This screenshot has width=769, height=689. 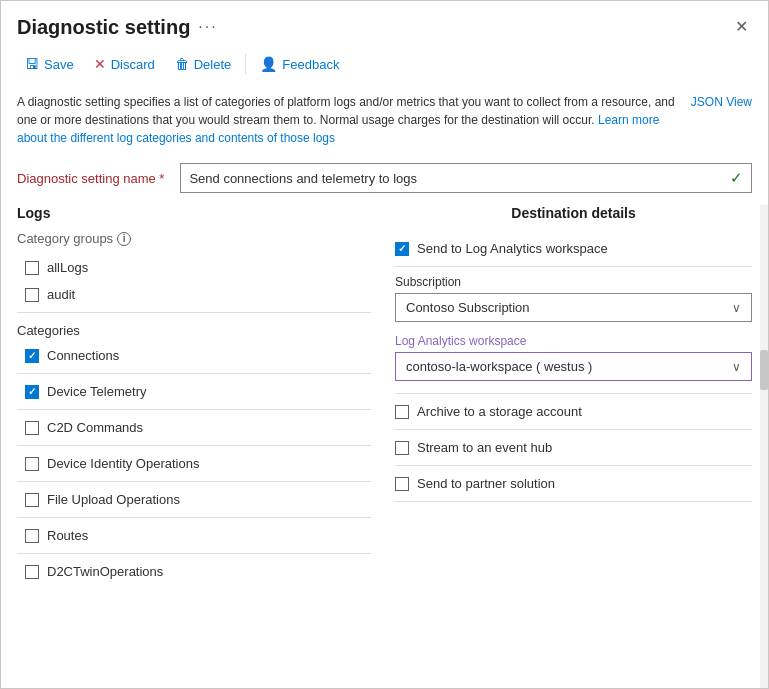 What do you see at coordinates (500, 412) in the screenshot?
I see `storage-label: Archive to a storage account` at bounding box center [500, 412].